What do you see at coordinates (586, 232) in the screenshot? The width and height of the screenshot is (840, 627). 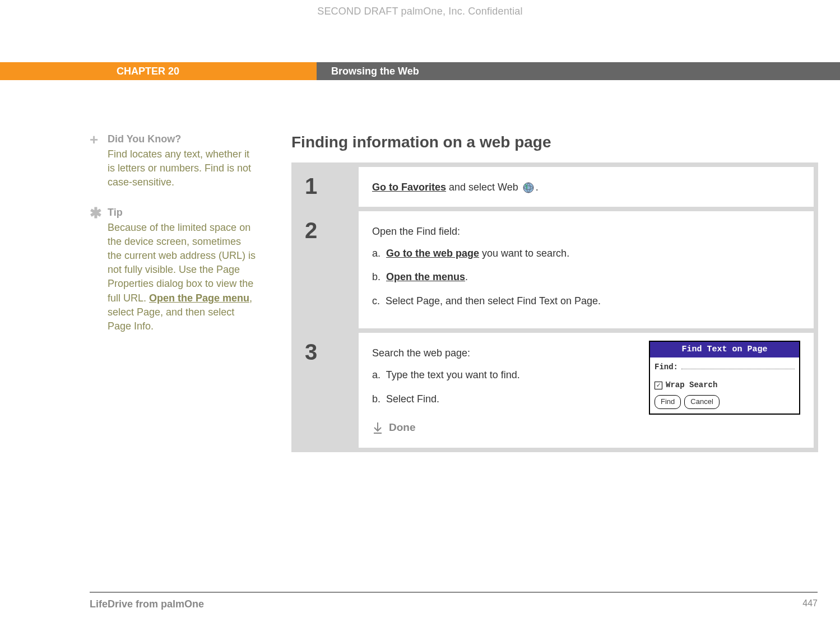 I see `step-2-heading: Open the Find field:` at bounding box center [586, 232].